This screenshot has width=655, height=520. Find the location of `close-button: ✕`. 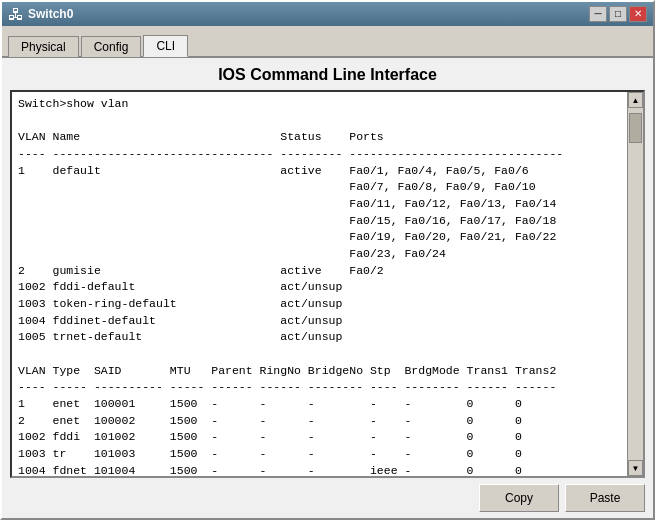

close-button: ✕ is located at coordinates (638, 14).